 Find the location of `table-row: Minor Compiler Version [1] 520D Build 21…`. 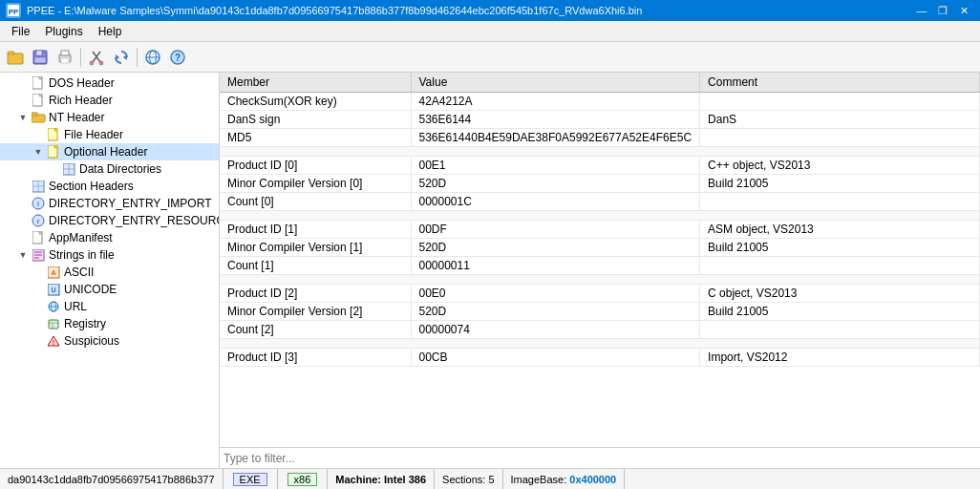

table-row: Minor Compiler Version [1] 520D Build 21… is located at coordinates (600, 248).